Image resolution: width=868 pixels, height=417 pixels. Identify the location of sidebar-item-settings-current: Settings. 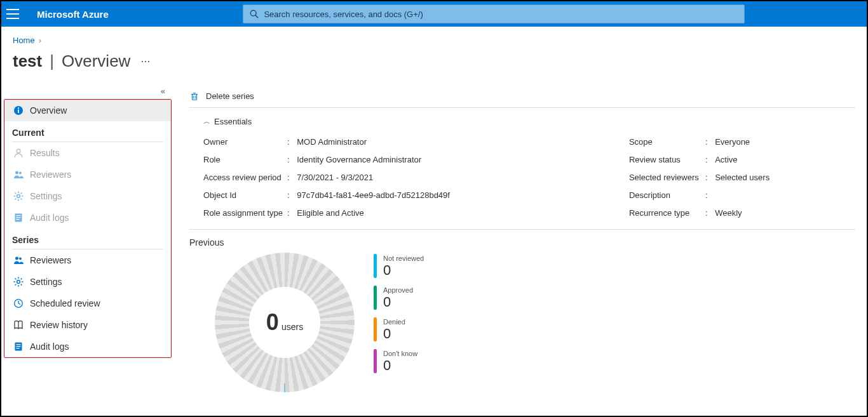
(88, 196).